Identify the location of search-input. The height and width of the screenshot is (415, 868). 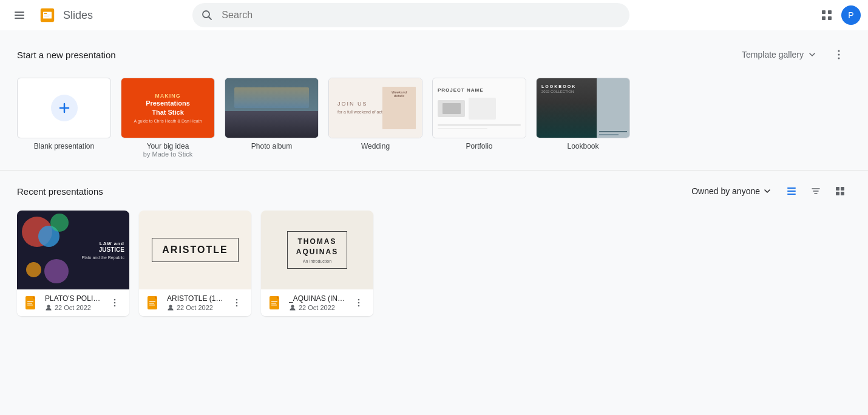
(411, 15).